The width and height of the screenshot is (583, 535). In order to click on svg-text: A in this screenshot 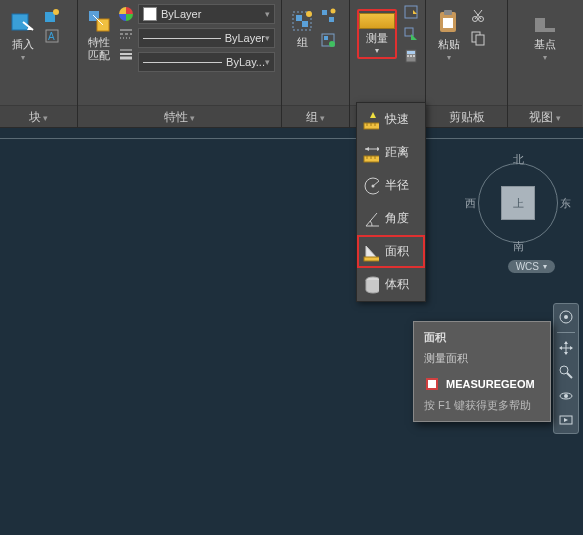, I will do `click(52, 36)`.